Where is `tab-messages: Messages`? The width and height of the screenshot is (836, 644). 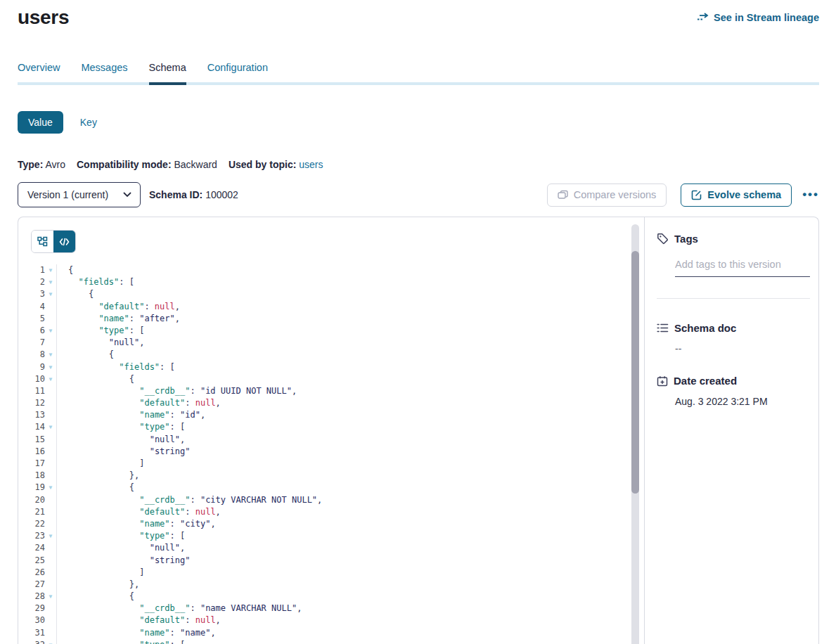
tab-messages: Messages is located at coordinates (104, 72).